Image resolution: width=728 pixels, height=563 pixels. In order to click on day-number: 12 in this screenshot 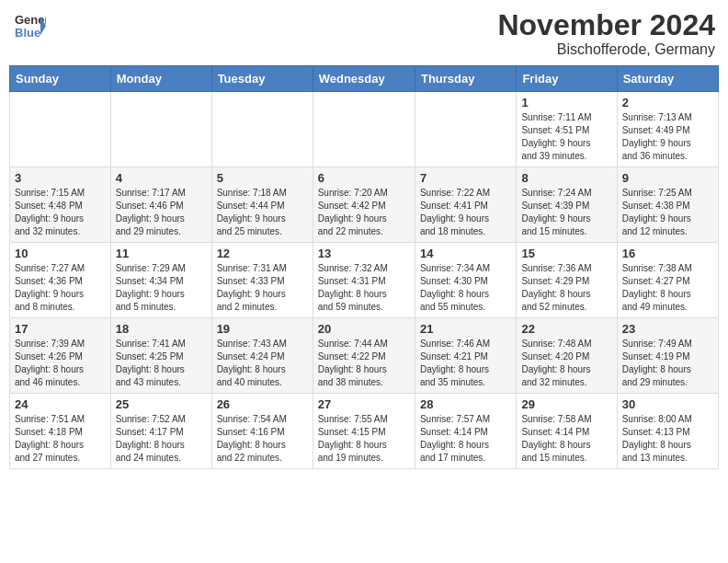, I will do `click(263, 254)`.